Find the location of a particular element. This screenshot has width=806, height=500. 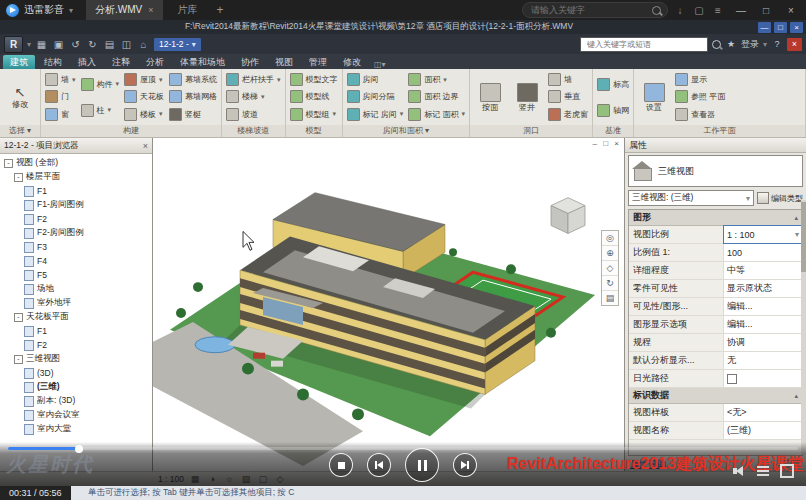

document-close-button: × is located at coordinates (794, 44).